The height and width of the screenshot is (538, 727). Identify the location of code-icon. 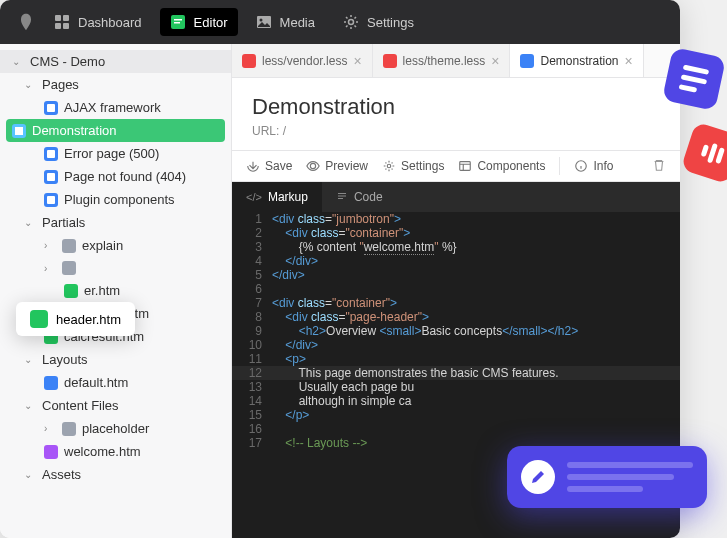
(342, 197).